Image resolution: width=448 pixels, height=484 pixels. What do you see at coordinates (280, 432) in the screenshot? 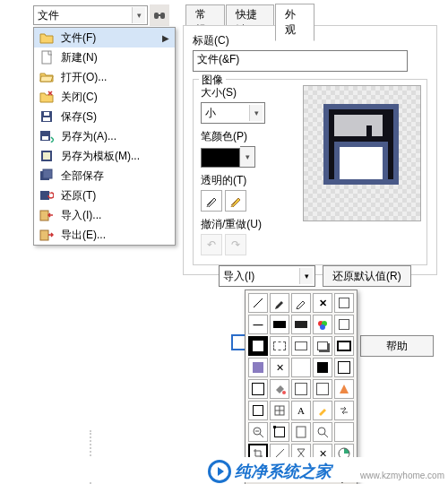
I see `square-handles-icon` at bounding box center [280, 432].